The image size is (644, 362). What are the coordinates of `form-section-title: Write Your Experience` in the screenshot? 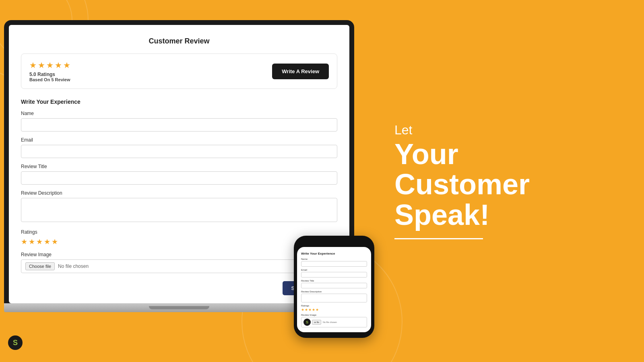 It's located at (179, 102).